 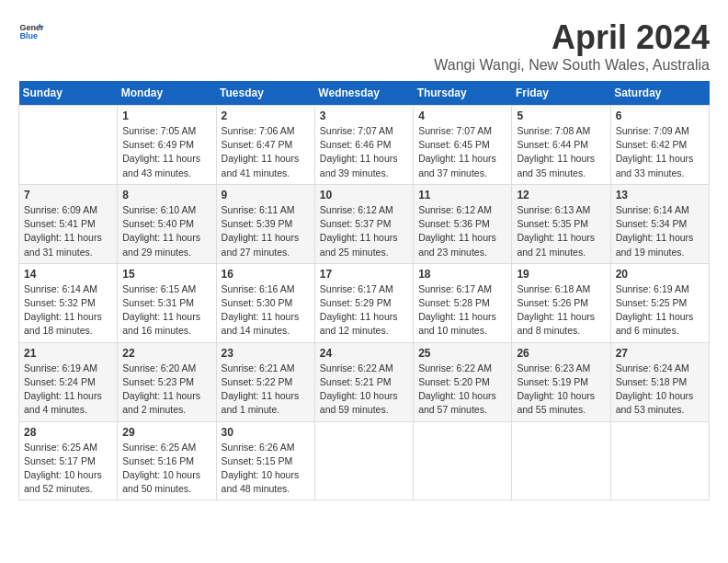 I want to click on cell-content: Sunrise: 7:05 AM Sunset: 6:49 PM Dayligh…, so click(x=166, y=153).